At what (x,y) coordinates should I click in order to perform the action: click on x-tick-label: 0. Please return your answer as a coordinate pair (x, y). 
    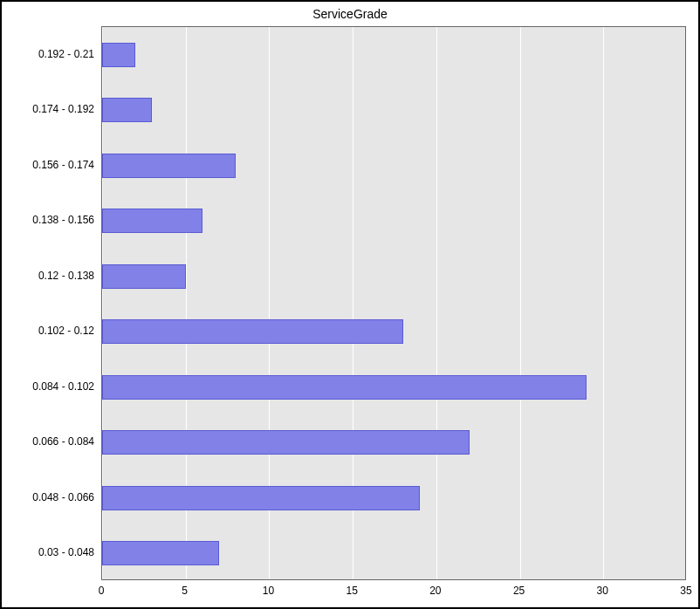
    Looking at the image, I should click on (101, 591).